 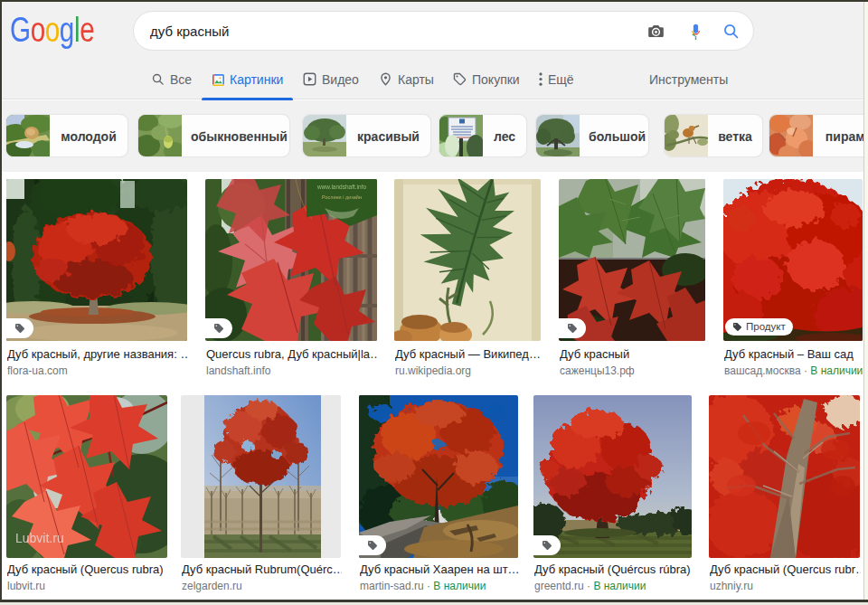 What do you see at coordinates (342, 197) in the screenshot?
I see `svg-text: Рослини і дизайн` at bounding box center [342, 197].